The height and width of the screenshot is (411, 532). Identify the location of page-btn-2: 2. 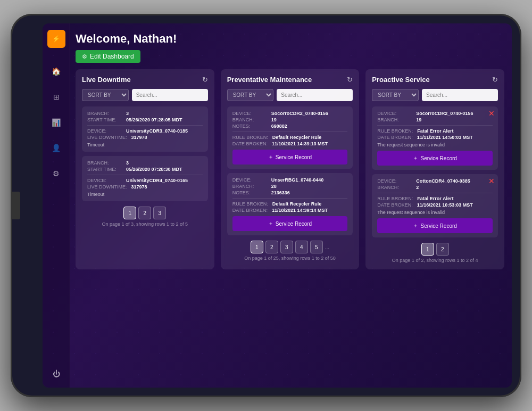
(145, 213).